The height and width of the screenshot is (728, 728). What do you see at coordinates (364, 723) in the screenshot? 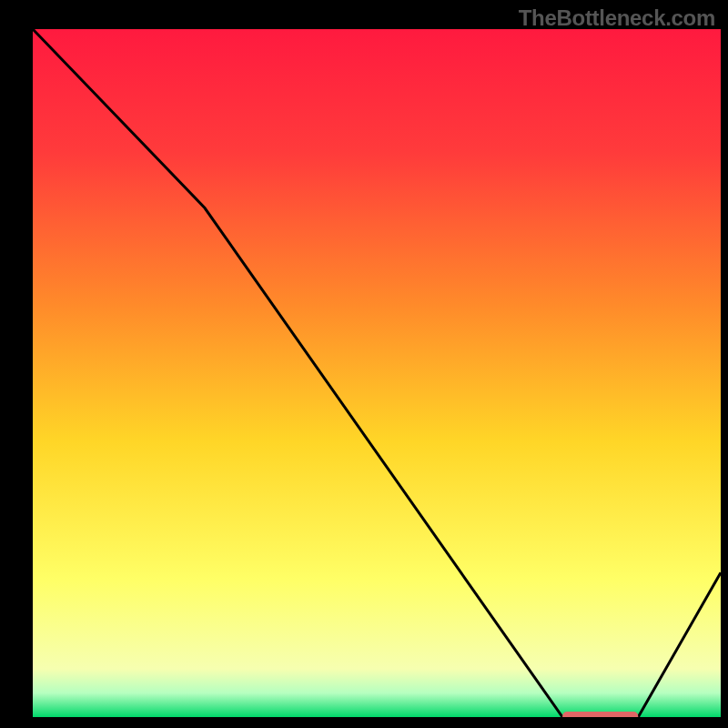
I see `axis-bottom` at bounding box center [364, 723].